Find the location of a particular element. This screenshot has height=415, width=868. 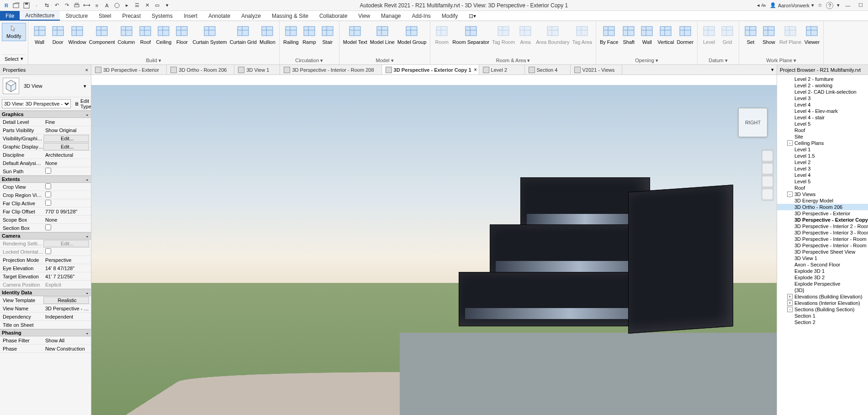

window-button: Window is located at coordinates (78, 34).